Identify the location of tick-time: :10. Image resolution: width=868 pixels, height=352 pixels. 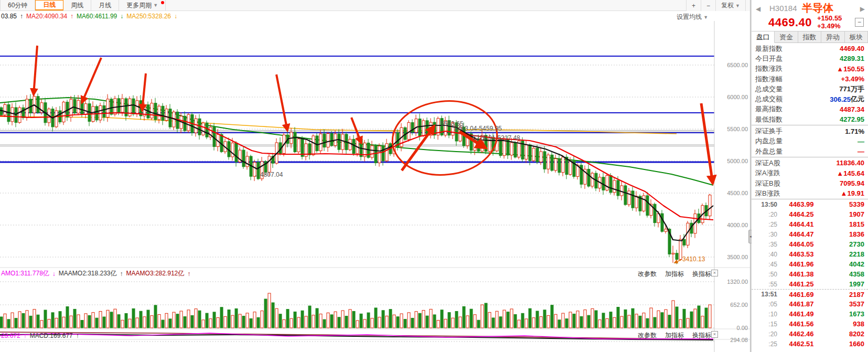
(766, 314).